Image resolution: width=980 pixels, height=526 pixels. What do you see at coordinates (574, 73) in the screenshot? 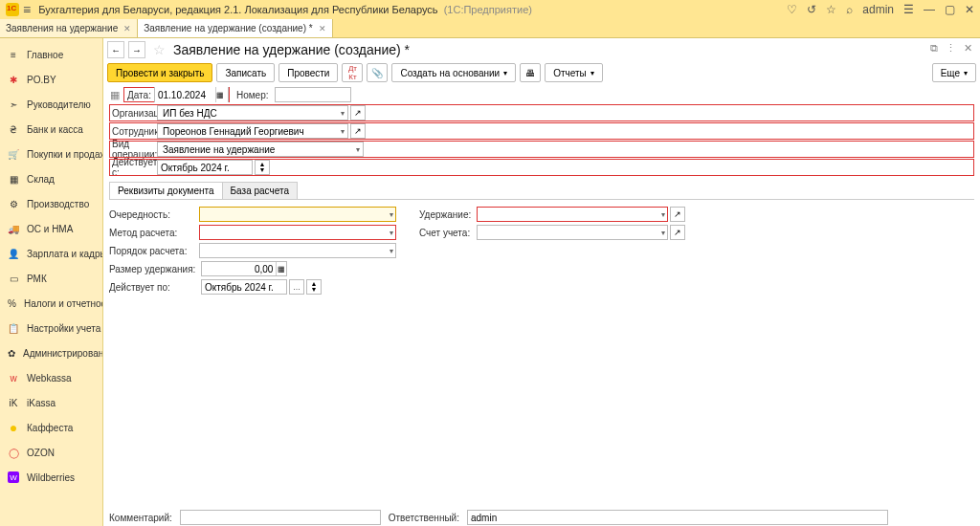
I see `reports-button: Отчеты` at bounding box center [574, 73].